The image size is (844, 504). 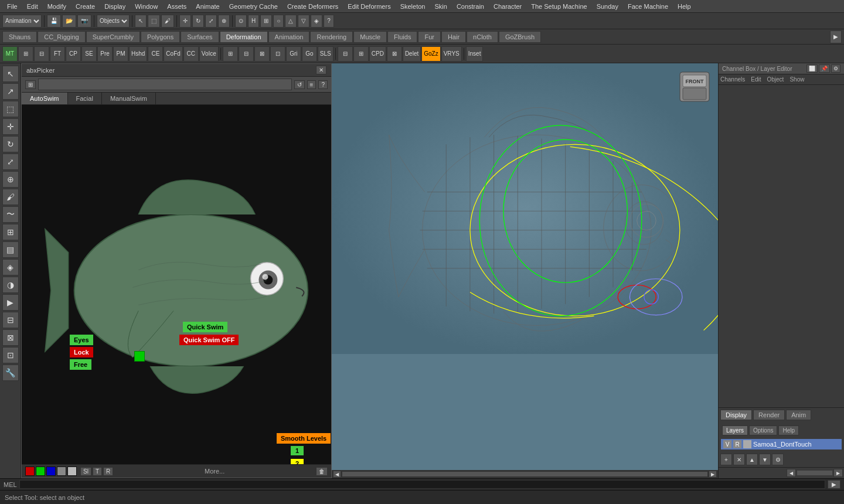 What do you see at coordinates (300, 84) in the screenshot?
I see `abx-refresh: ↺` at bounding box center [300, 84].